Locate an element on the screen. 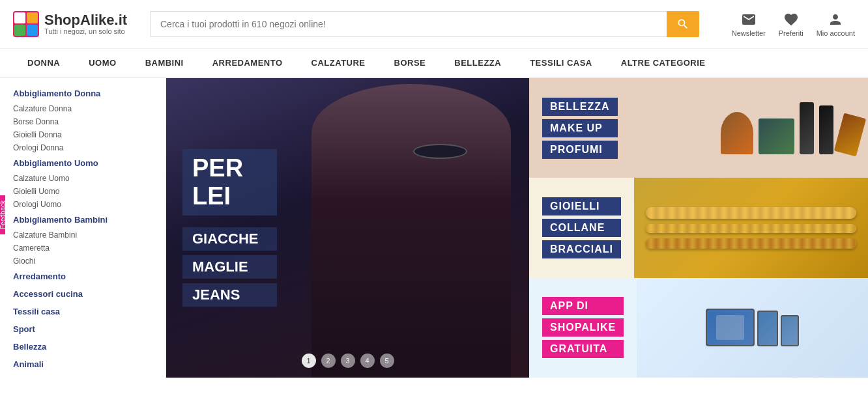 The height and width of the screenshot is (403, 868). hero-link-jeans: JEANS is located at coordinates (229, 295).